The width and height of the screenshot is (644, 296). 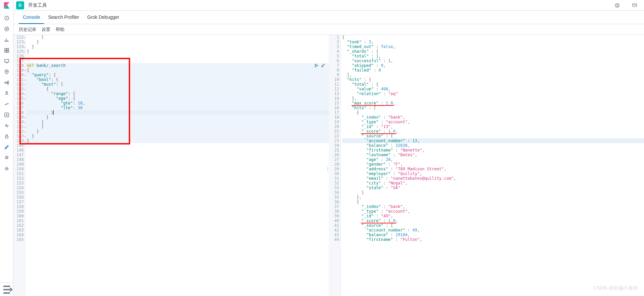 I want to click on feedback-icon, so click(x=635, y=5).